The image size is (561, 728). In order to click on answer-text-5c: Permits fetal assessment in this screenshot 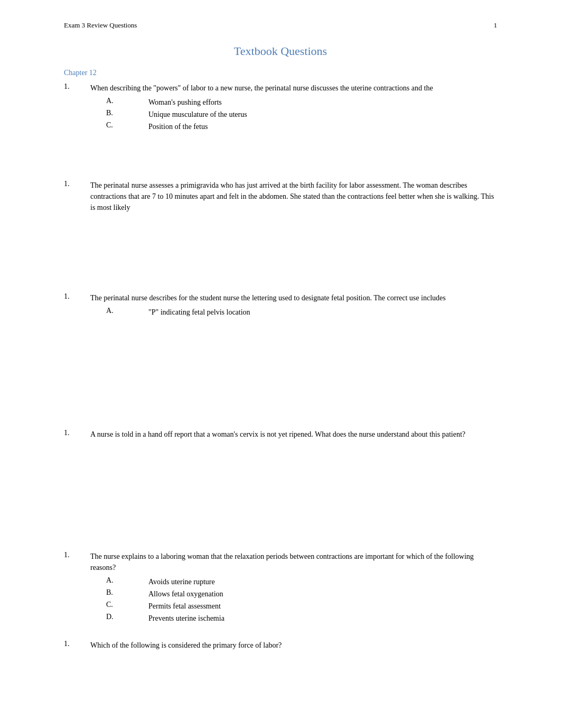, I will do `click(185, 606)`.